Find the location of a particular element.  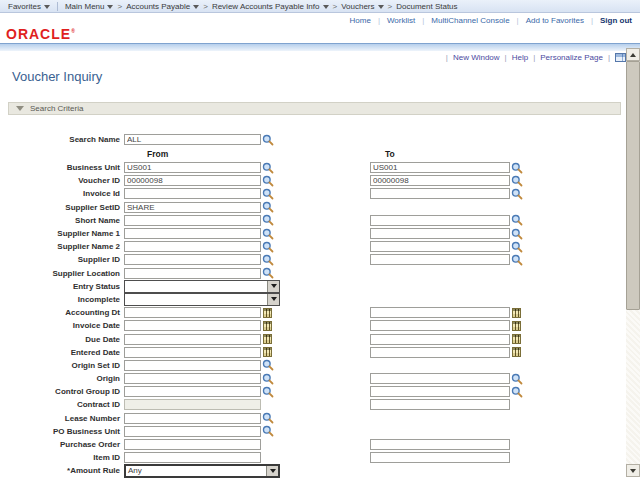

origin-to-input is located at coordinates (440, 378).